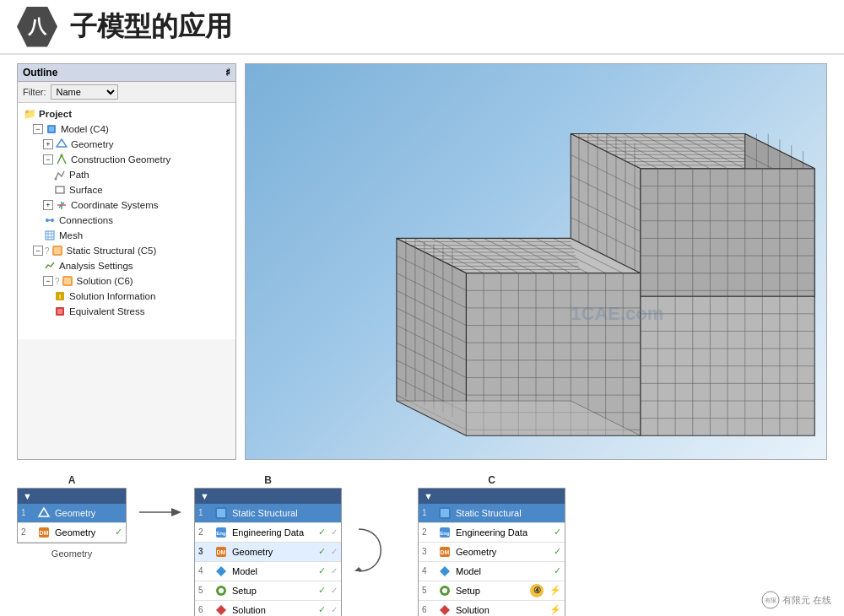  Describe the element at coordinates (268, 552) in the screenshot. I see `workflow-block-b: ▼ 1 Static Structural 2 Eng Engineering …` at that location.